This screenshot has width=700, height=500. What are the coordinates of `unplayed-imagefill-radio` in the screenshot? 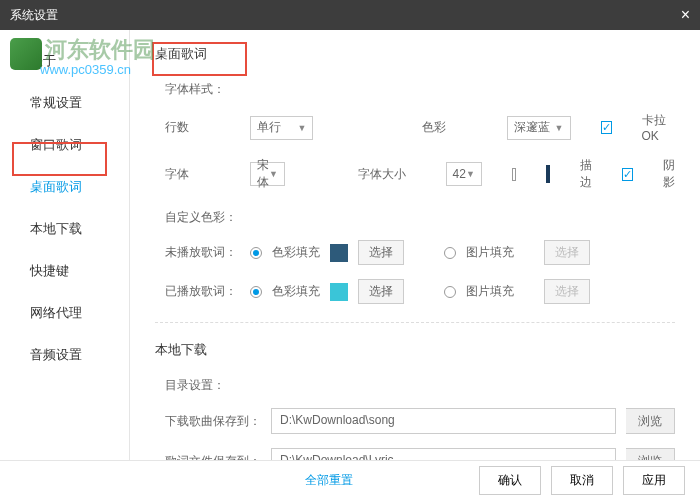 It's located at (450, 253).